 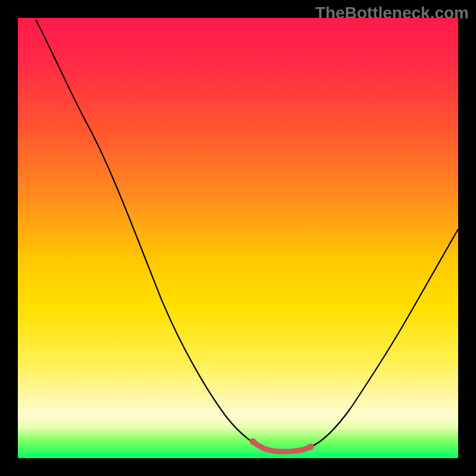 I want to click on bottom-marker-path, so click(x=282, y=446).